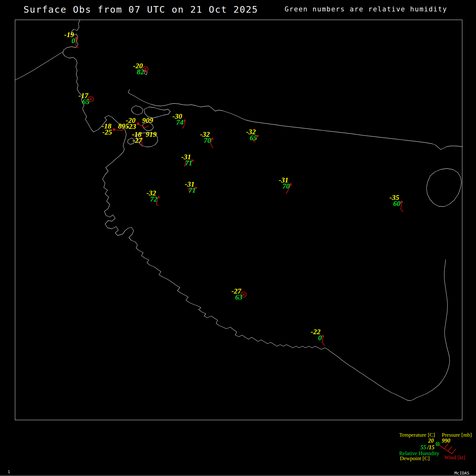  I want to click on mcidas-brand: McIDAS, so click(462, 473).